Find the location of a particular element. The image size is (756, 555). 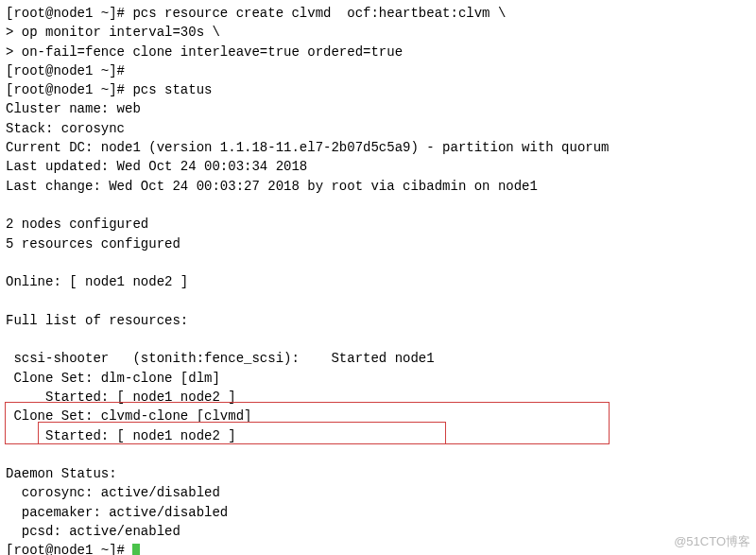

output-cluster-name: Cluster name: web is located at coordinates (378, 109).